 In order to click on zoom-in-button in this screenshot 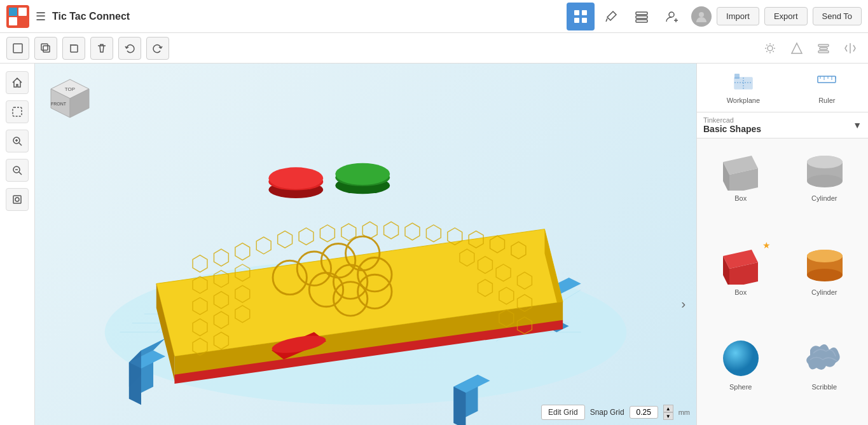, I will do `click(17, 141)`.